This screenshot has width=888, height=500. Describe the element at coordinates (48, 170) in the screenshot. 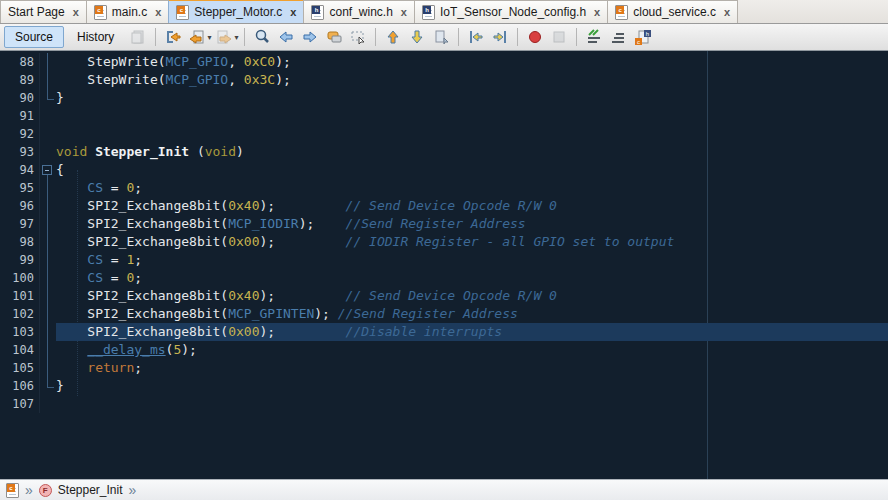

I see `fold-collapse-icon` at that location.